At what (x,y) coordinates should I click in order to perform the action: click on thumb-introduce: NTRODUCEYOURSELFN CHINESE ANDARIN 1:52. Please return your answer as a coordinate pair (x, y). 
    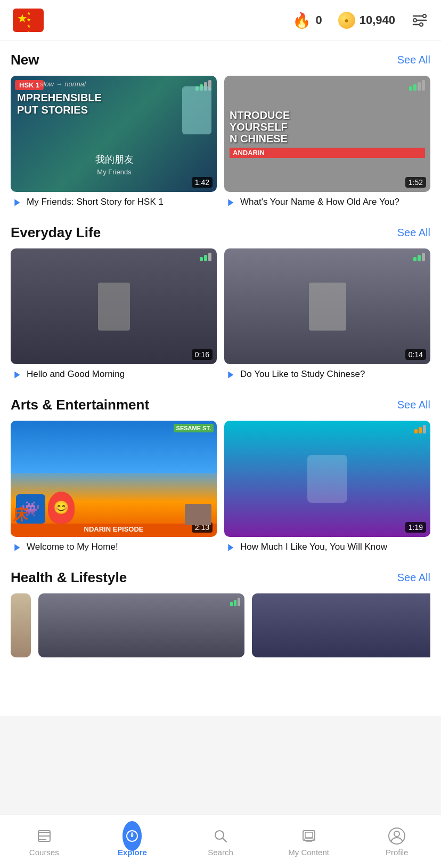
    Looking at the image, I should click on (327, 134).